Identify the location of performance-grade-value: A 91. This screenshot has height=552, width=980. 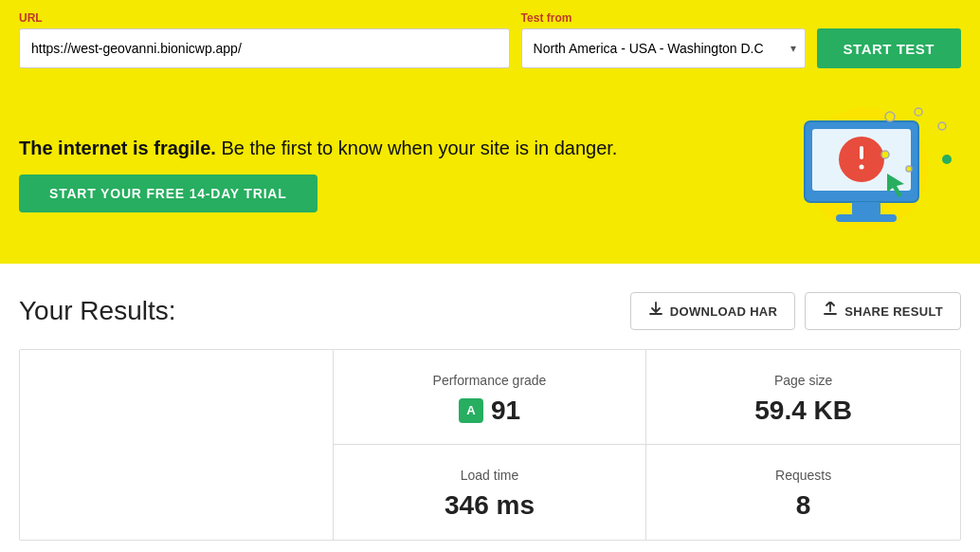
(489, 411).